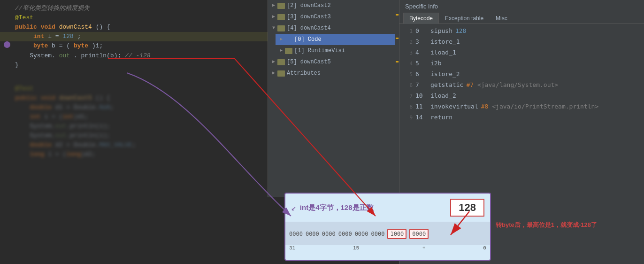 The height and width of the screenshot is (264, 644). Describe the element at coordinates (388, 226) in the screenshot. I see `annotation-box: ↙ int是4字节，128是正数 128 0000 0000 0000 0000…` at that location.